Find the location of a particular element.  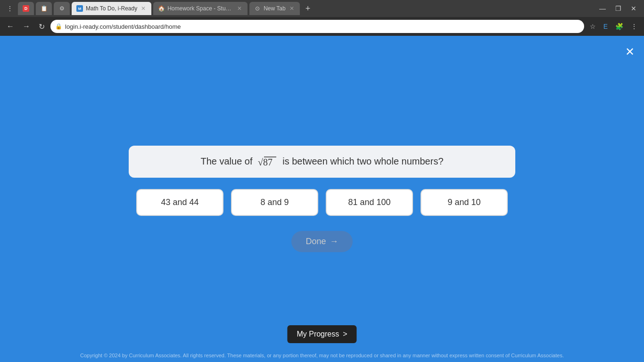

chrome-menu-btn: ⋮ is located at coordinates (10, 8).